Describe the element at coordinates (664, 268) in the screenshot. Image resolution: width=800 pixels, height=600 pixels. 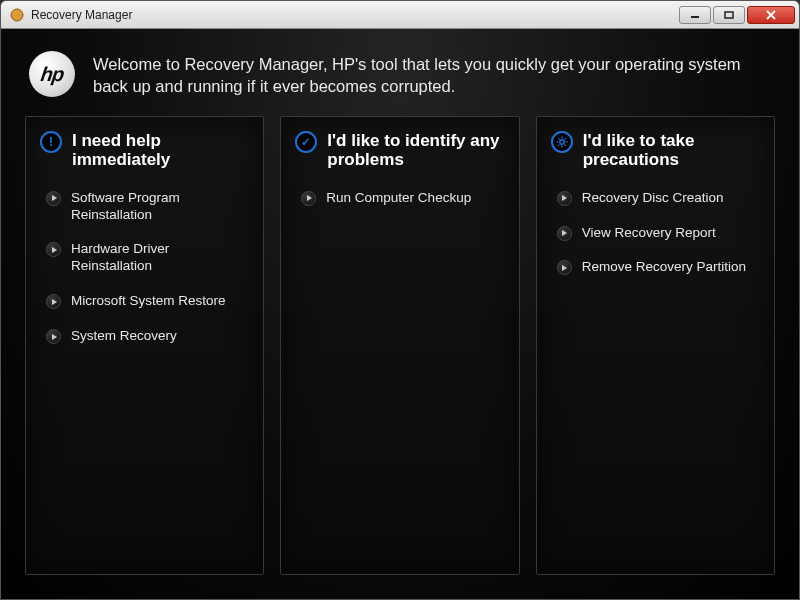
I see `item-label: Remove Recovery Partition` at that location.